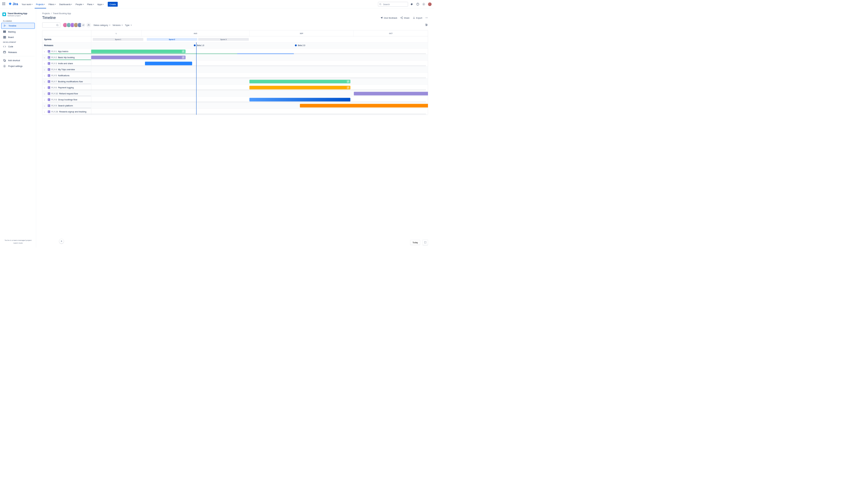 The height and width of the screenshot is (495, 868). What do you see at coordinates (102, 25) in the screenshot?
I see `status-filter: Status category▾` at bounding box center [102, 25].